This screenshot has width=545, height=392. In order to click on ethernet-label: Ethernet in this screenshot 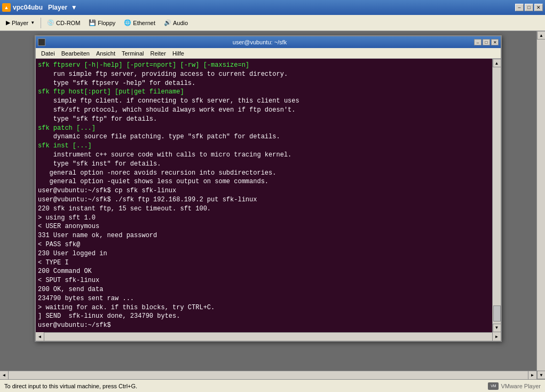, I will do `click(144, 23)`.